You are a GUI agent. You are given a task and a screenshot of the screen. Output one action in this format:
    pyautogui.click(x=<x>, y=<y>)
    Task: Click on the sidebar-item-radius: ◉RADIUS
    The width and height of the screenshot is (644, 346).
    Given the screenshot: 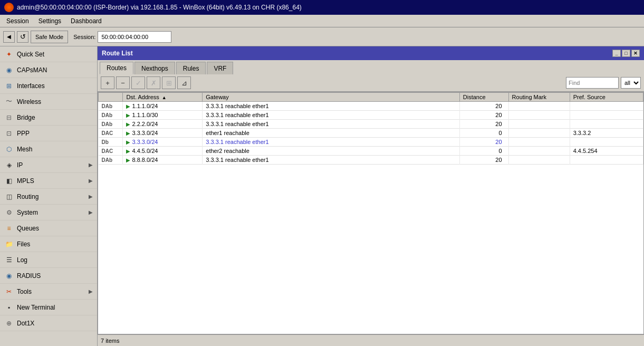 What is the action you would take?
    pyautogui.click(x=49, y=276)
    